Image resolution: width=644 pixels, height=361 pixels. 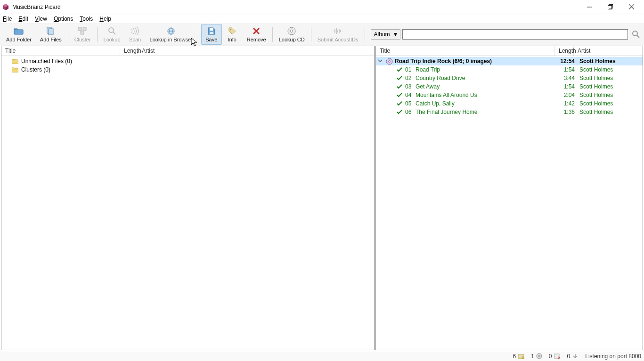 I want to click on track-number: 02, so click(x=409, y=78).